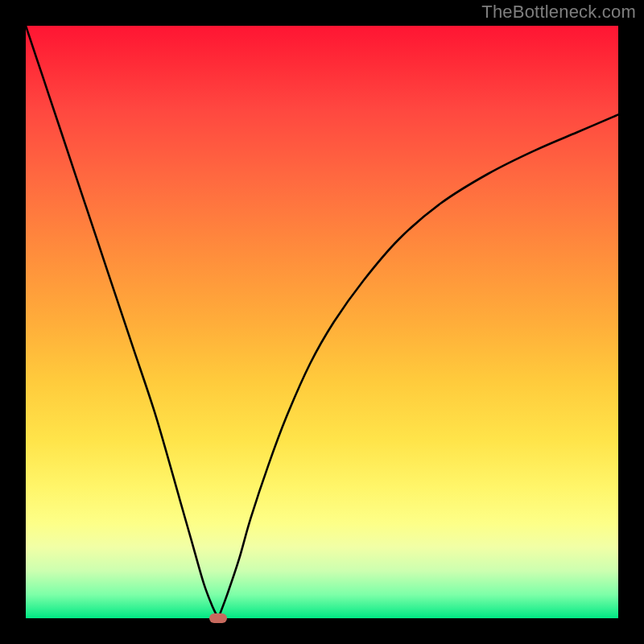 Image resolution: width=644 pixels, height=644 pixels. I want to click on minimum-marker, so click(218, 618).